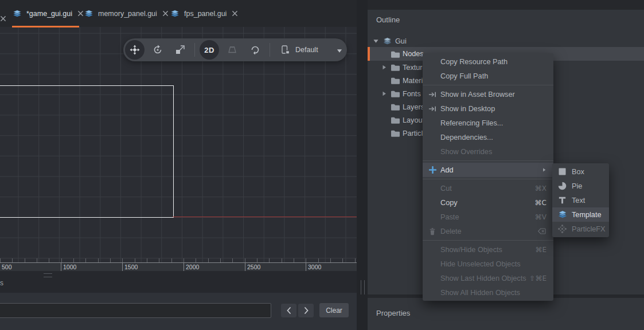 Image resolution: width=644 pixels, height=330 pixels. I want to click on menu-item-add: Add, so click(488, 170).